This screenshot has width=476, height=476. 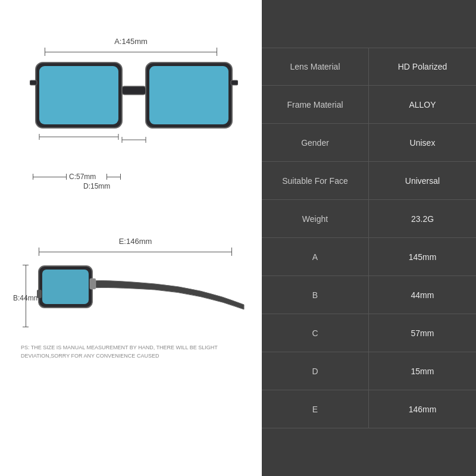 I want to click on spec-row-1: Frame MaterialALLOY, so click(x=369, y=105).